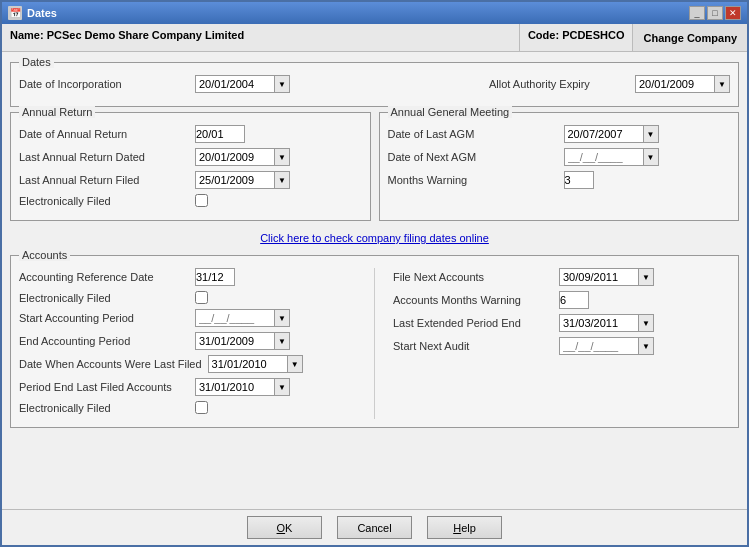  I want to click on company-name: Name: PCSec Demo Share Company Limited, so click(261, 38).